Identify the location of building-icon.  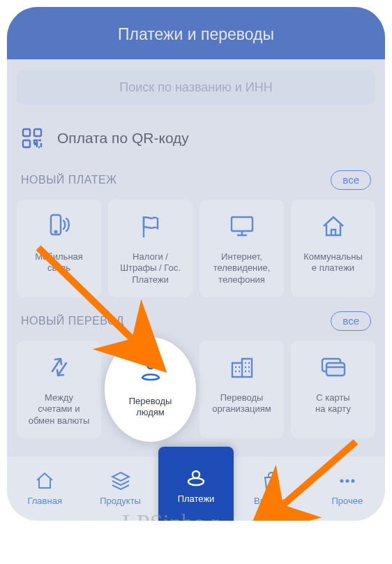
(242, 367).